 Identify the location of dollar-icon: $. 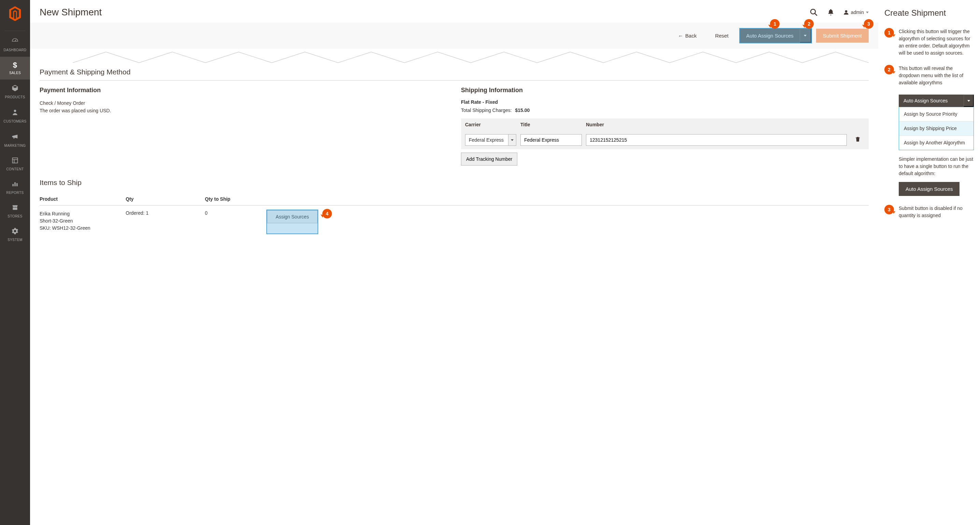
(15, 65).